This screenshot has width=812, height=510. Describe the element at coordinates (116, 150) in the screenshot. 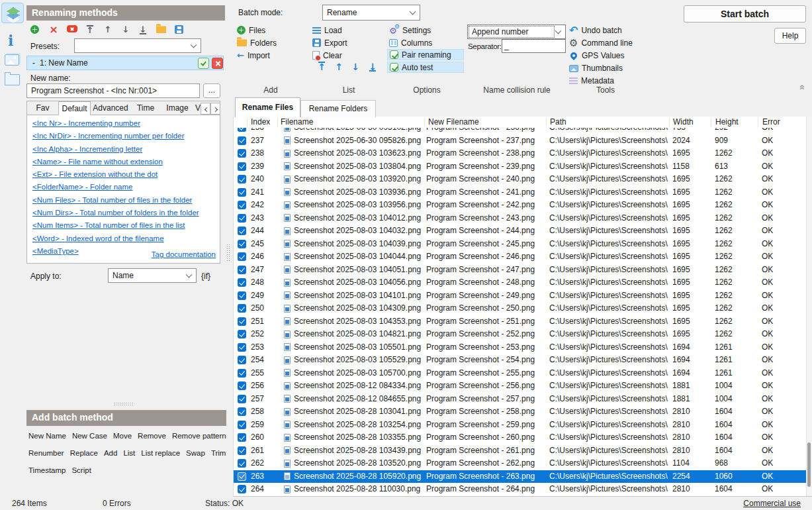

I see `tag-link: <Inc Alpha> - Incrementing letter` at that location.